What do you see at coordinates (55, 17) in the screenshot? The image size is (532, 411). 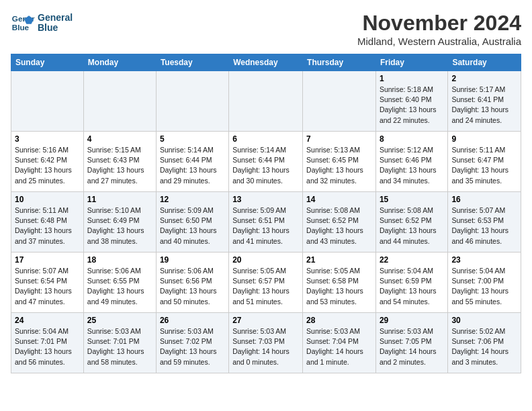 I see `logo-text-general: General` at bounding box center [55, 17].